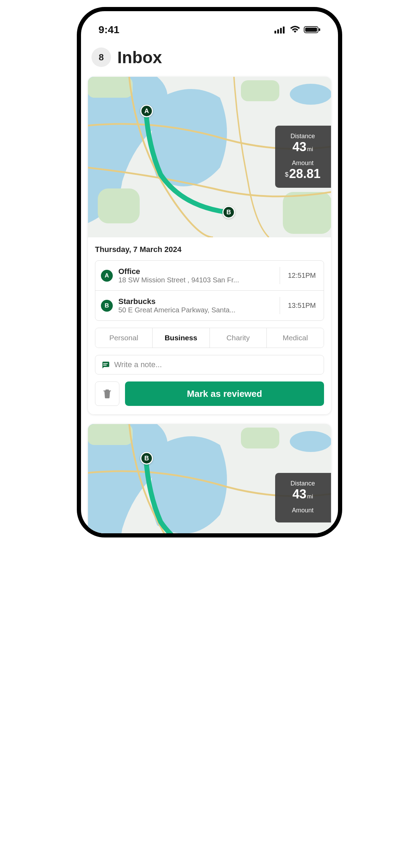  What do you see at coordinates (198, 310) in the screenshot?
I see `stop-address: 50 E Great America Parkway, Santa...` at bounding box center [198, 310].